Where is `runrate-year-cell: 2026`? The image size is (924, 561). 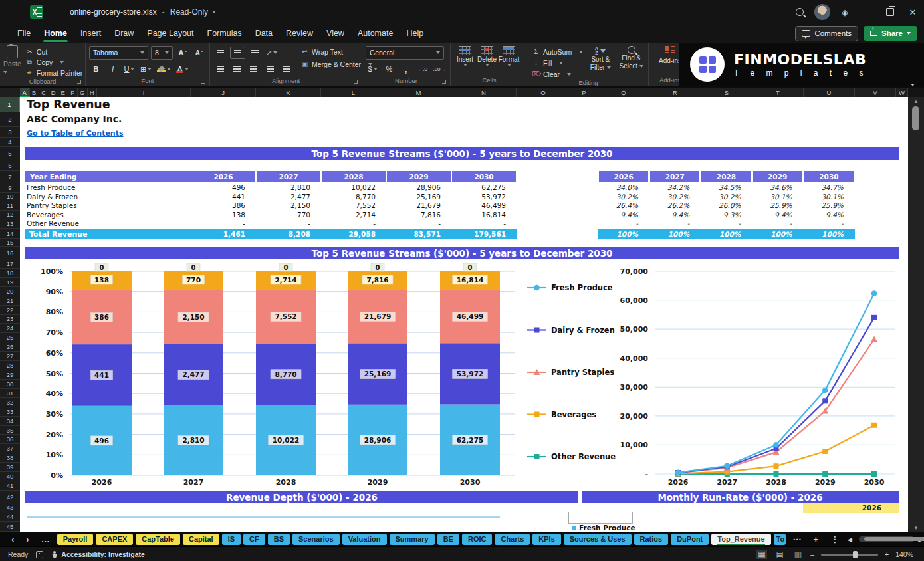 runrate-year-cell: 2026 is located at coordinates (851, 508).